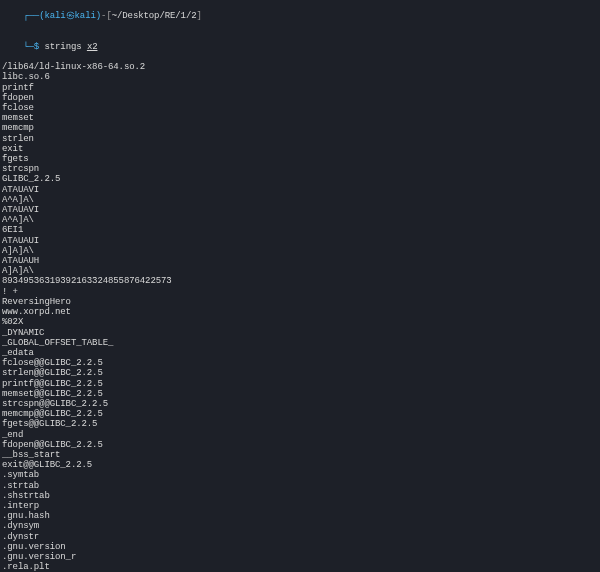  Describe the element at coordinates (300, 241) in the screenshot. I see `output-line: ATAUAUI` at that location.